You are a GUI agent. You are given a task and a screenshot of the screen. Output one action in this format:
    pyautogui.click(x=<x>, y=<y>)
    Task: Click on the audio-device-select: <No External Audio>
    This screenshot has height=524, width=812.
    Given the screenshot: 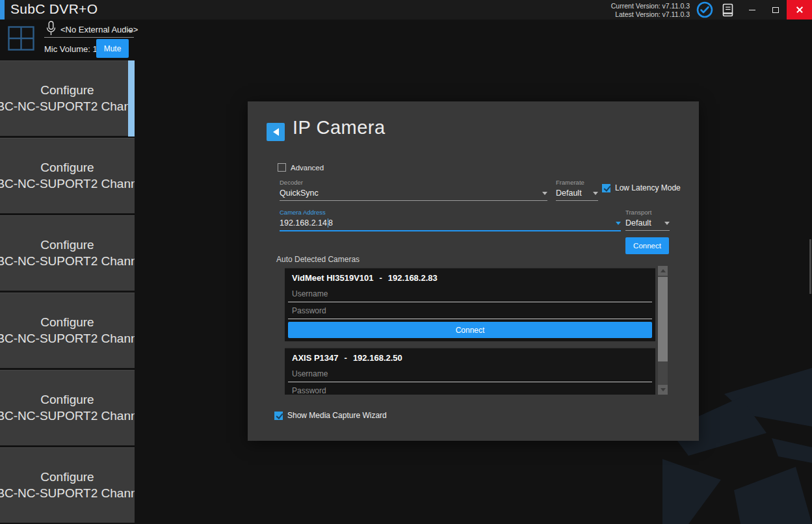 What is the action you would take?
    pyautogui.click(x=99, y=30)
    